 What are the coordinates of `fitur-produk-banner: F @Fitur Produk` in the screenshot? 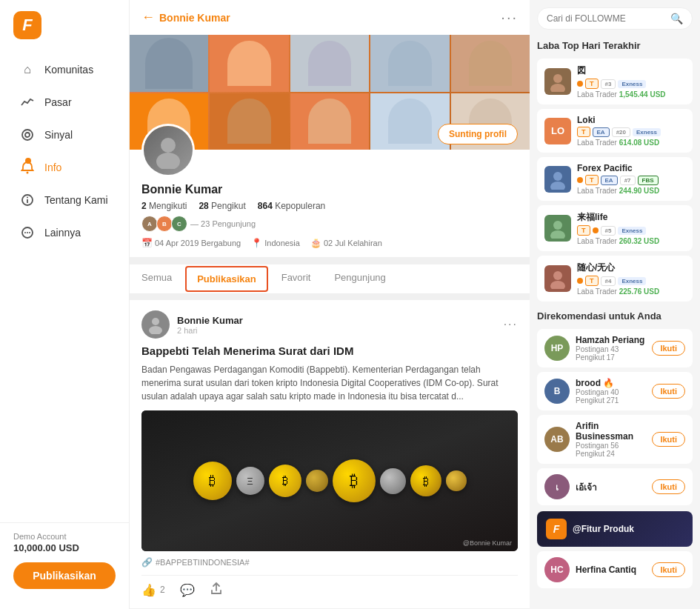 It's located at (615, 529).